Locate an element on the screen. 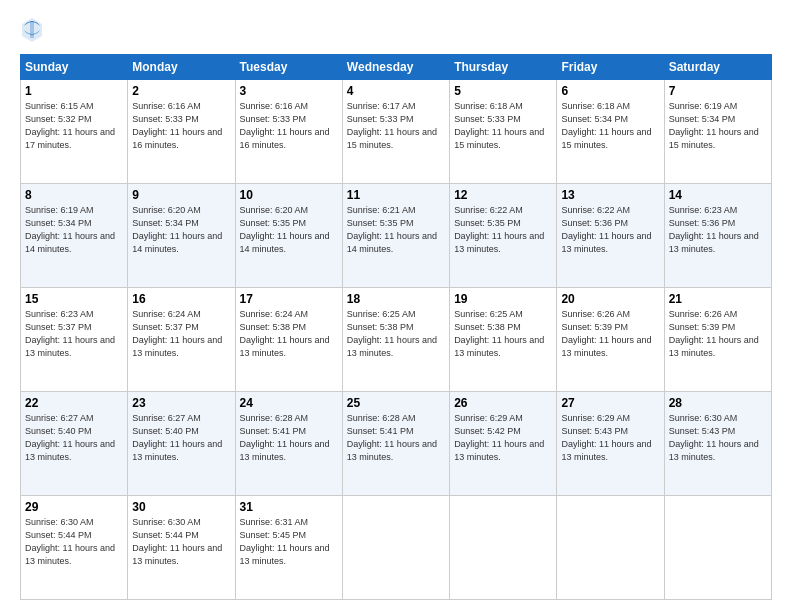 Image resolution: width=792 pixels, height=612 pixels. calendar-day-cell: 30 Sunrise: 6:30 AMSunset: 5:44 PMDaylig… is located at coordinates (182, 548).